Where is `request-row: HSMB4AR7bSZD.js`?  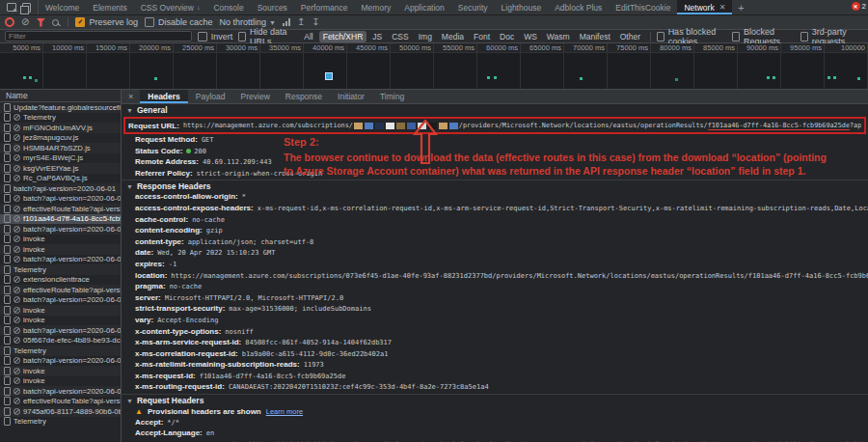 request-row: HSMB4AR7bSZD.js is located at coordinates (60, 149).